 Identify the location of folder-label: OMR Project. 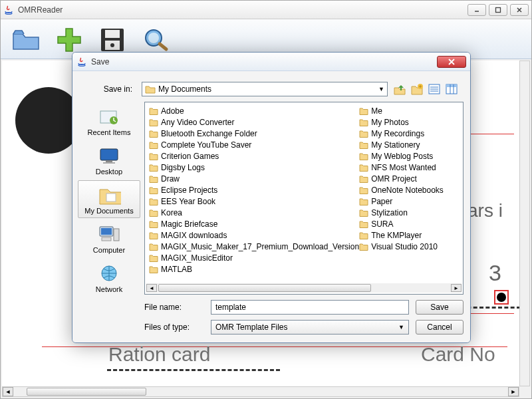
(394, 179).